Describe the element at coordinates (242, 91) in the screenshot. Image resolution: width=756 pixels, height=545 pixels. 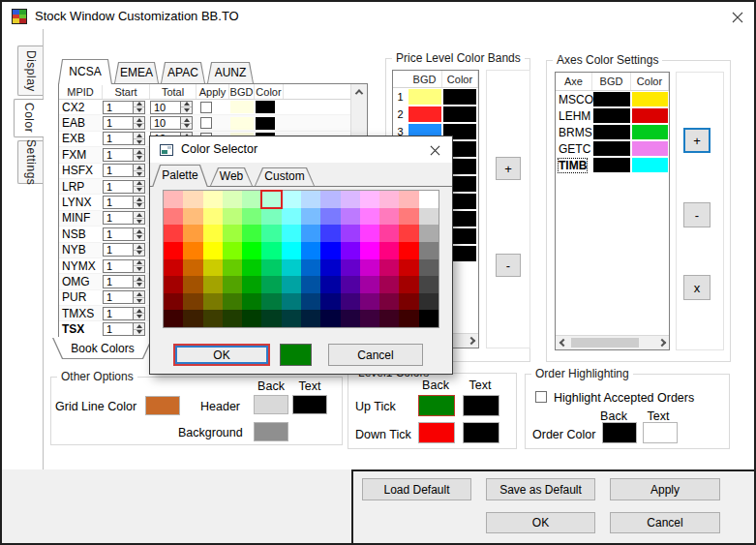
I see `column-header-bgd: BGD` at that location.